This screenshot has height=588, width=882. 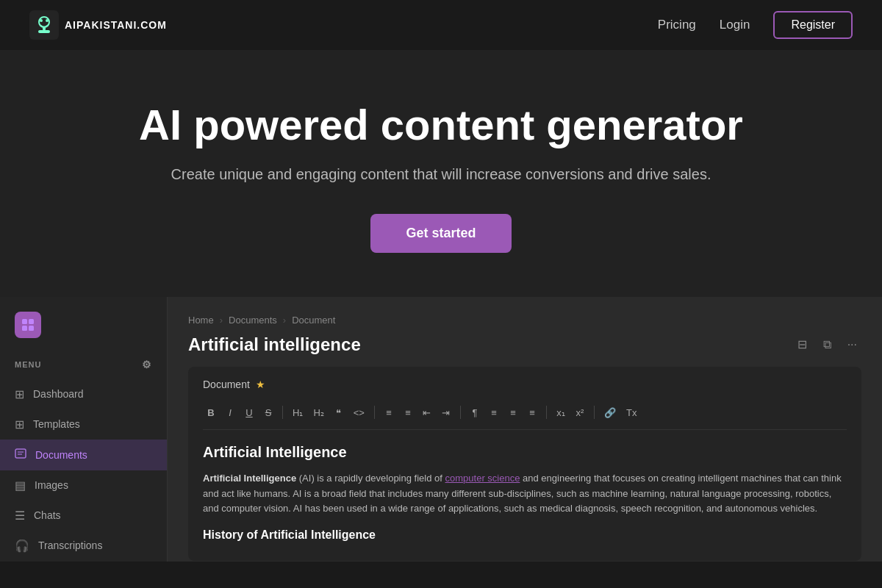 What do you see at coordinates (803, 344) in the screenshot?
I see `save-doc-button: ⊟` at bounding box center [803, 344].